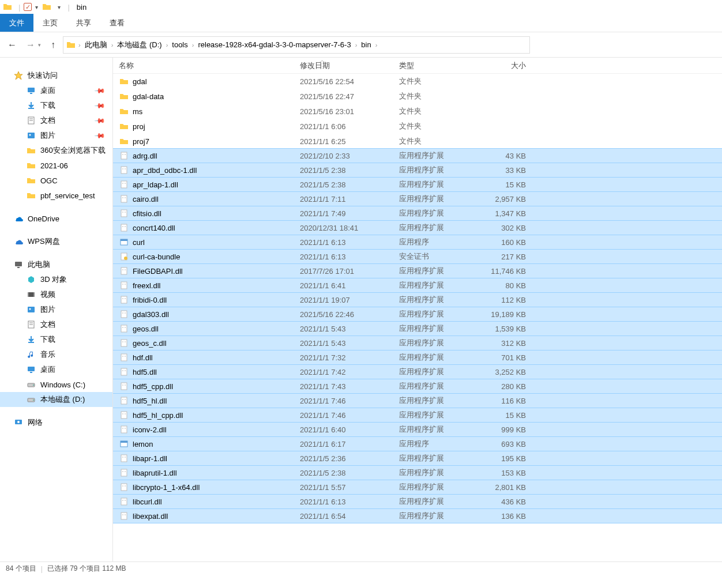 The image size is (722, 588). What do you see at coordinates (57, 340) in the screenshot?
I see `sidebar-item: 下载` at bounding box center [57, 340].